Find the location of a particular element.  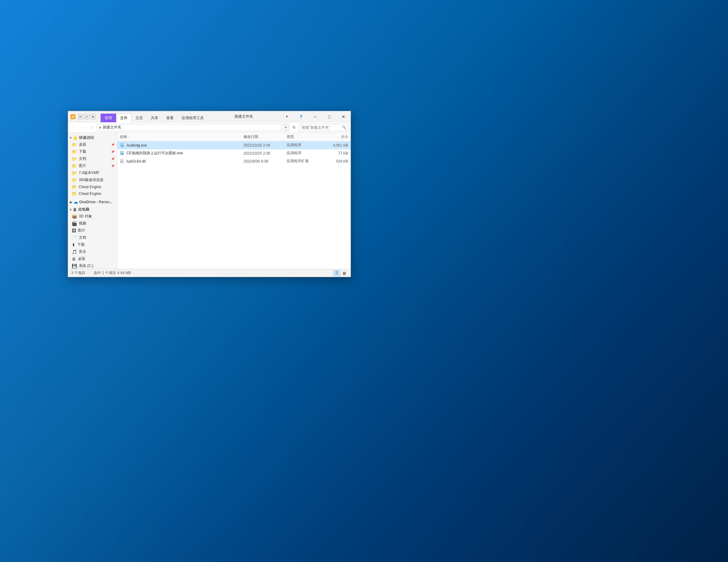

file-size: 529 KB is located at coordinates (336, 161).